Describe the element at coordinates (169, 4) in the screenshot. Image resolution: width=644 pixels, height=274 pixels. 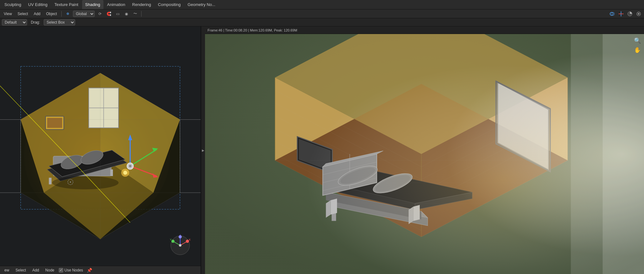
I see `tab-compositing: Compositing` at that location.